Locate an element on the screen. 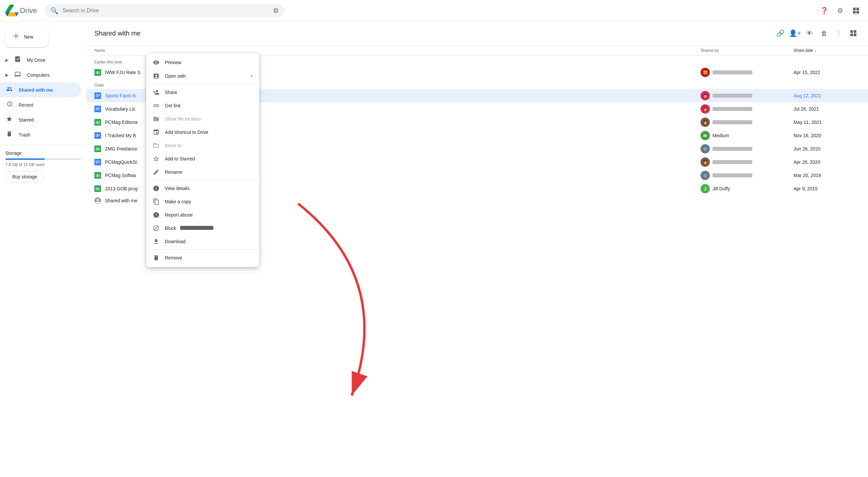 Image resolution: width=868 pixels, height=477 pixels. menu-item-rename: Rename is located at coordinates (203, 172).